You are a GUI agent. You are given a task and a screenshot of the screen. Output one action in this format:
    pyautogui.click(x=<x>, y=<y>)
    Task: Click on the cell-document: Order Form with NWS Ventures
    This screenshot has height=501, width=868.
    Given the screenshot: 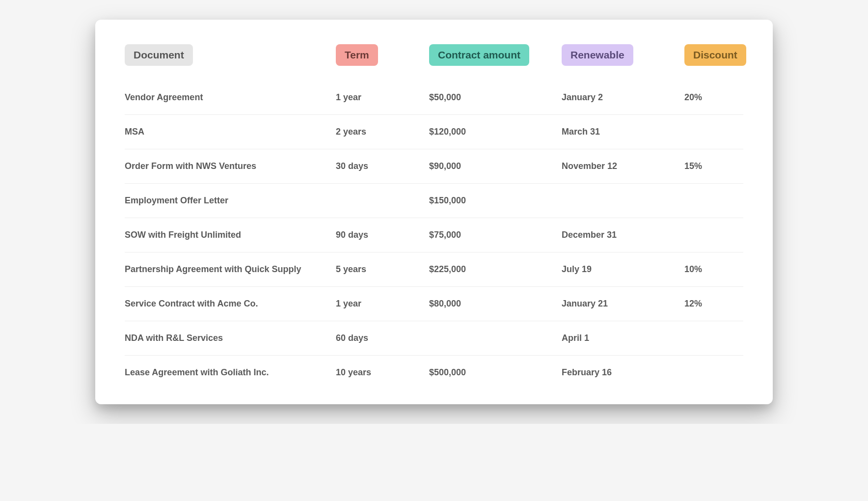 What is the action you would take?
    pyautogui.click(x=230, y=166)
    